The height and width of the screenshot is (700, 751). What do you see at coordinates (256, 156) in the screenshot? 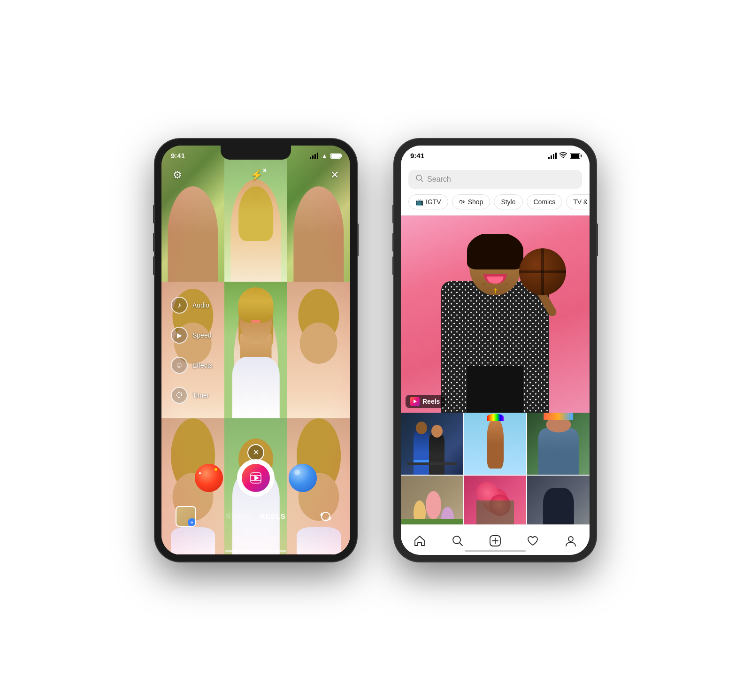
I see `status-bar-left: 9:41 ▲` at bounding box center [256, 156].